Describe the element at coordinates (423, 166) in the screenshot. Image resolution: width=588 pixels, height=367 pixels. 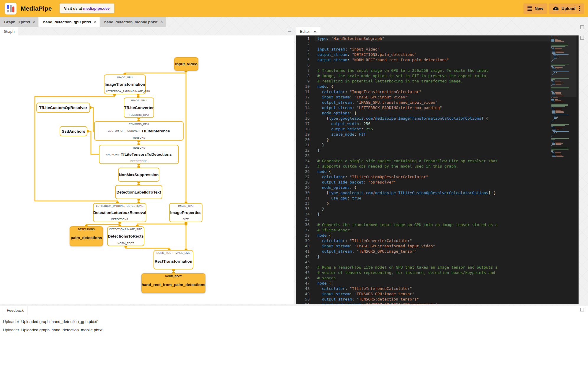
I see `code-line: 25# supports custom ops needed by the mo…` at that location.